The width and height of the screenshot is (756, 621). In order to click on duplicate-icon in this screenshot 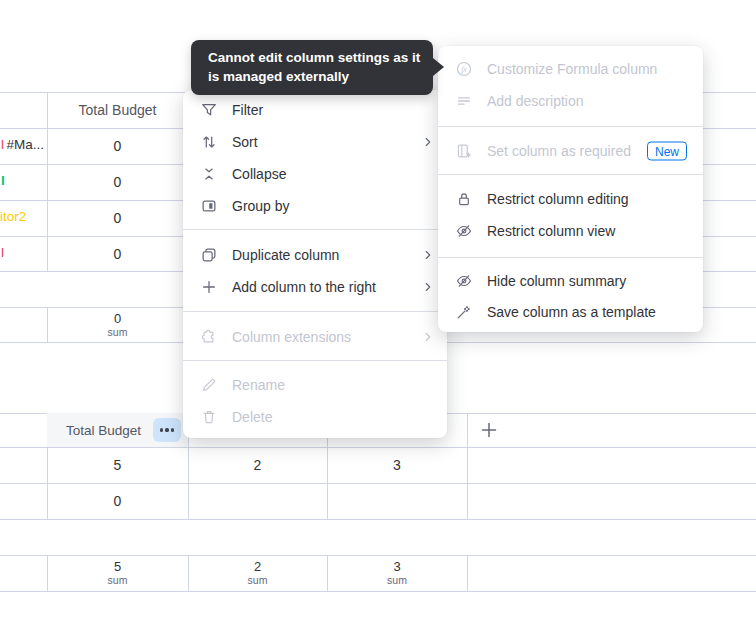, I will do `click(209, 255)`.